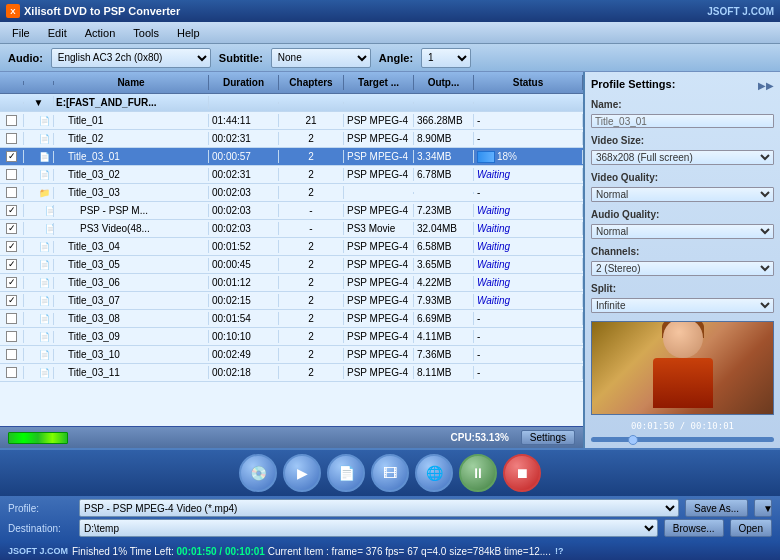 The image size is (780, 560). Describe the element at coordinates (682, 306) in the screenshot. I see `split-select: Infinite` at that location.